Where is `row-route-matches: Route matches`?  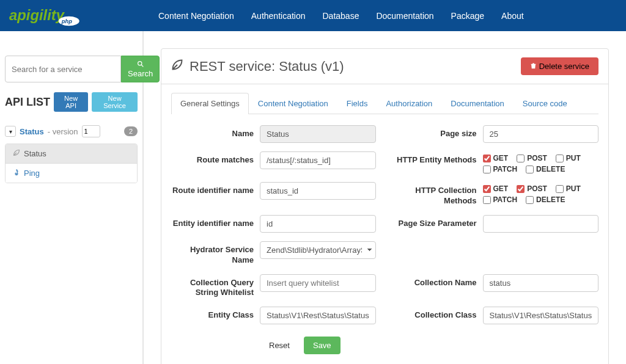 row-route-matches: Route matches is located at coordinates (274, 162).